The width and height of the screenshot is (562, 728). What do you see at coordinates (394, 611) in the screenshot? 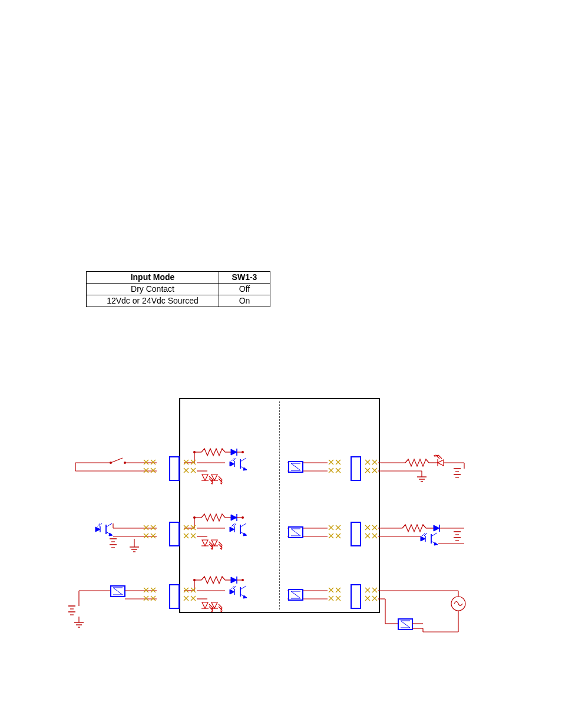
I see `schematic-output-ac-relay` at bounding box center [394, 611].